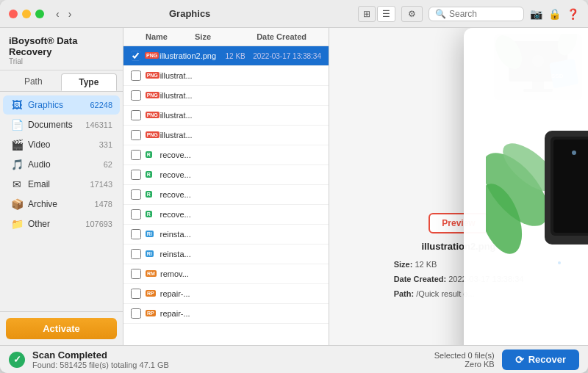 This screenshot has height=373, width=588. I want to click on col-name-header: Name, so click(160, 37).